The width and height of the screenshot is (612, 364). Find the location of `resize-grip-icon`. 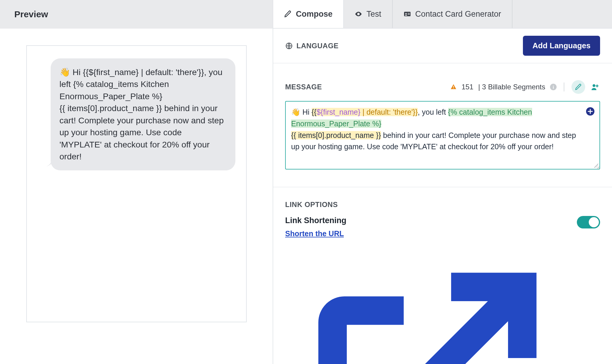

resize-grip-icon is located at coordinates (596, 165).